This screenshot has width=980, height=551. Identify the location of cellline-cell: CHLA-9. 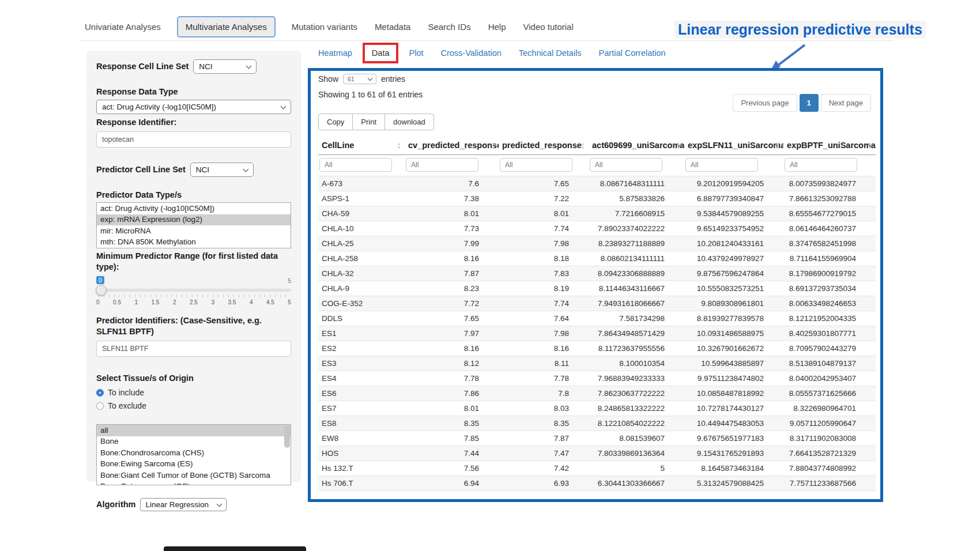
(361, 289).